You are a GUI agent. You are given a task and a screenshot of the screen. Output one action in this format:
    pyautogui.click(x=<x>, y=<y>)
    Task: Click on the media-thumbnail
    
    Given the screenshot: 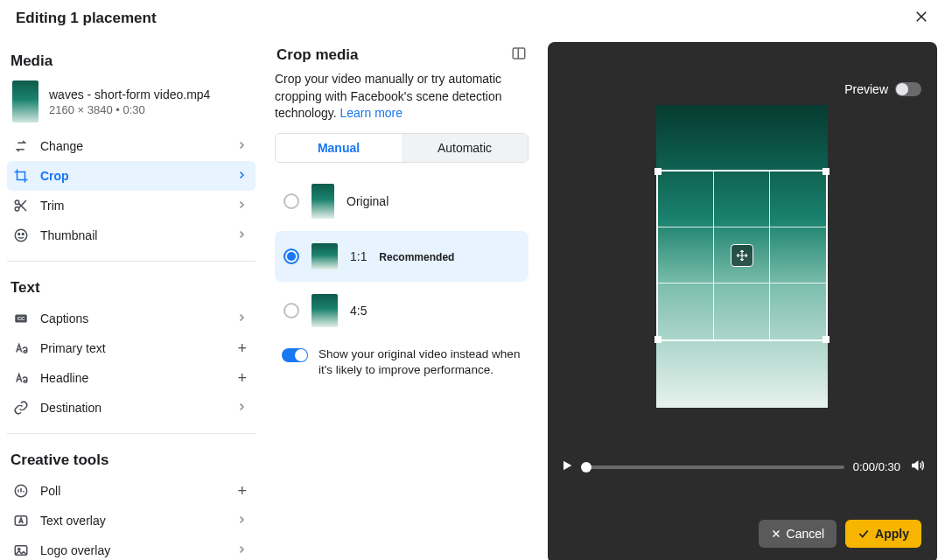 What is the action you would take?
    pyautogui.click(x=25, y=102)
    